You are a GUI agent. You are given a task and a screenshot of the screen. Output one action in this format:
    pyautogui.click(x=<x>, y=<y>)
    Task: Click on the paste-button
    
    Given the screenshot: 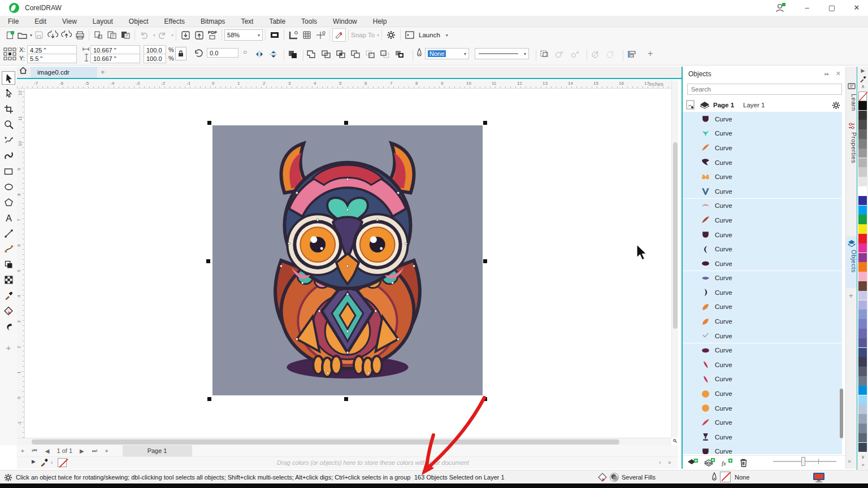 What is the action you would take?
    pyautogui.click(x=125, y=35)
    